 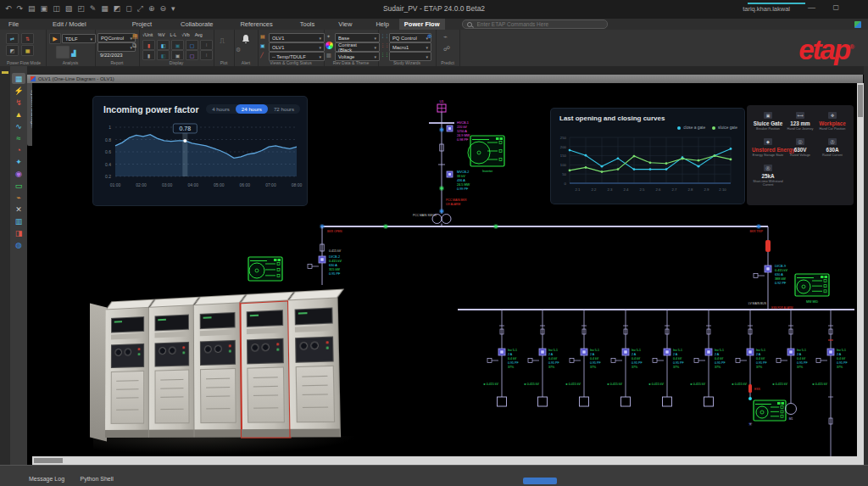 I want to click on wizard-dropdown-1: PQ Control▾, so click(x=410, y=37).